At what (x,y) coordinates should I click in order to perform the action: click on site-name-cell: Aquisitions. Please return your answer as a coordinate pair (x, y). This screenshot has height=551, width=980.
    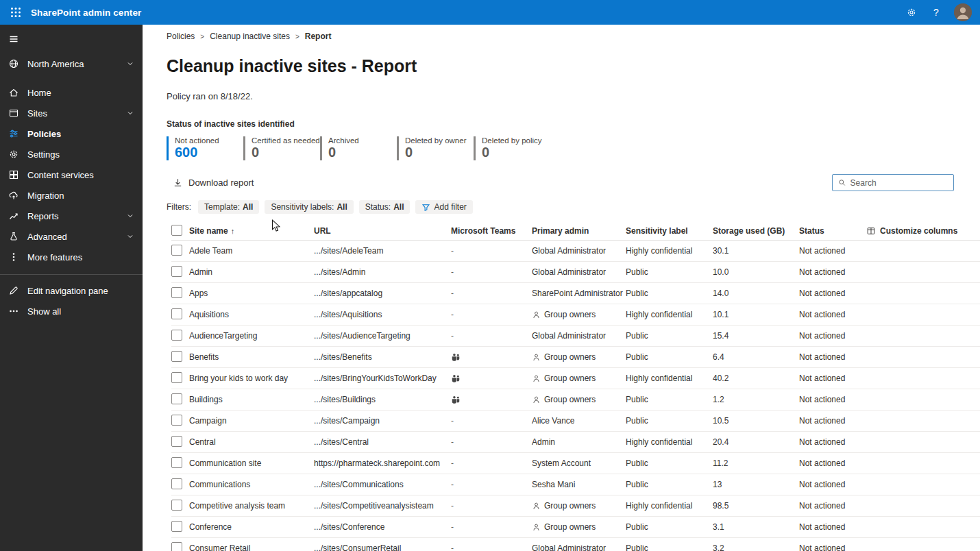
    Looking at the image, I should click on (252, 315).